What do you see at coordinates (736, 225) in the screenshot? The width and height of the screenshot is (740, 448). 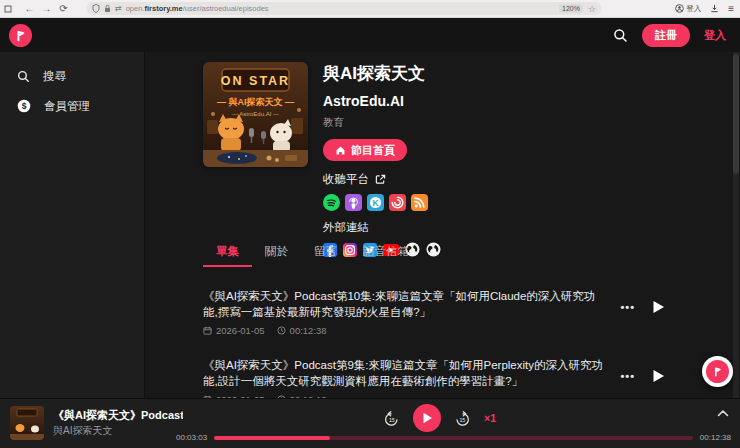 I see `page-scrollbar` at bounding box center [736, 225].